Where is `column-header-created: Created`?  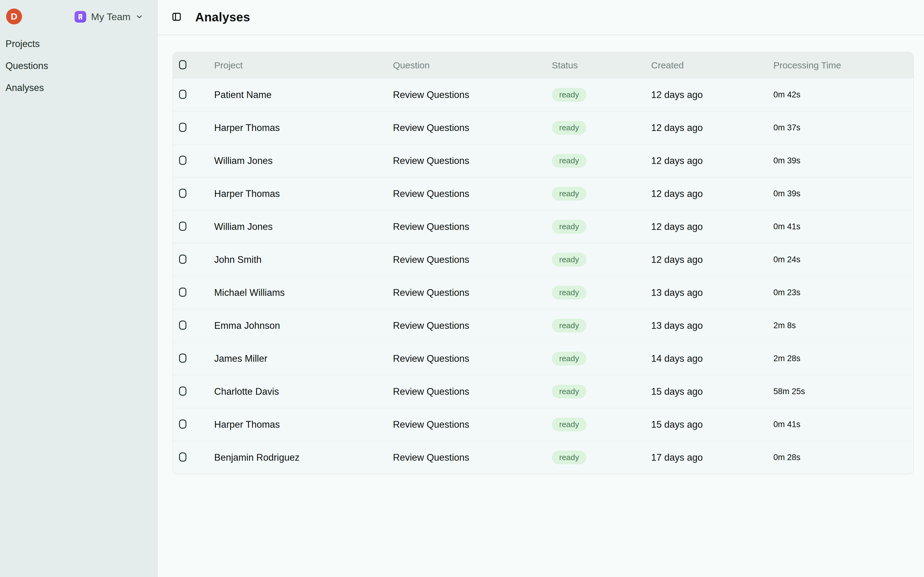 column-header-created: Created is located at coordinates (712, 66).